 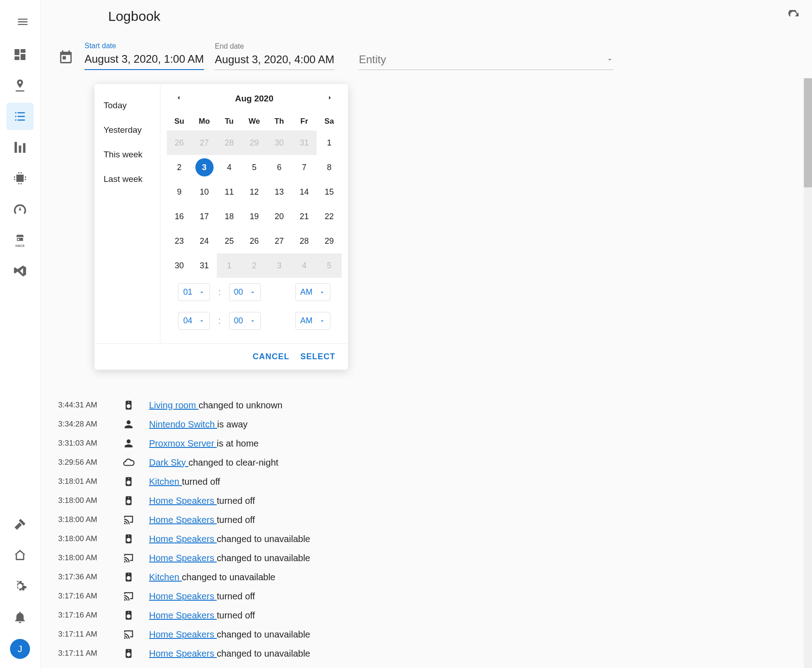 What do you see at coordinates (23, 22) in the screenshot?
I see `menu-button` at bounding box center [23, 22].